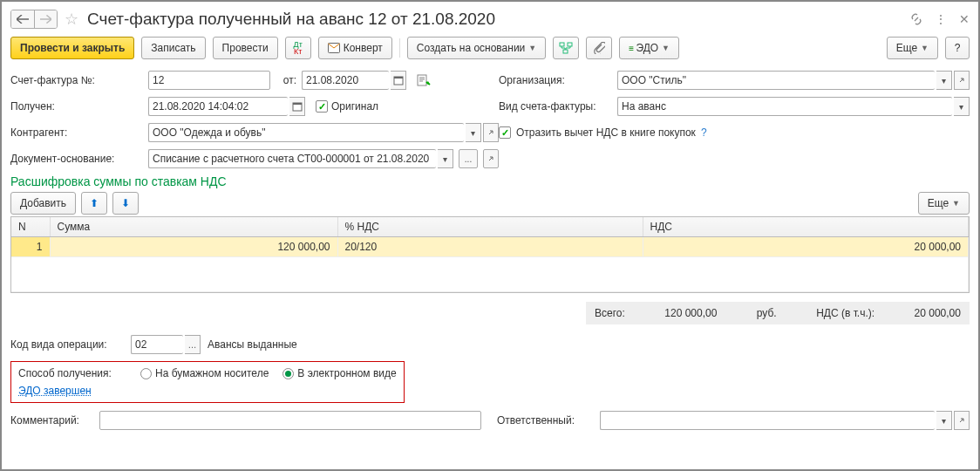  What do you see at coordinates (941, 19) in the screenshot?
I see `more-icon: ⋮` at bounding box center [941, 19].